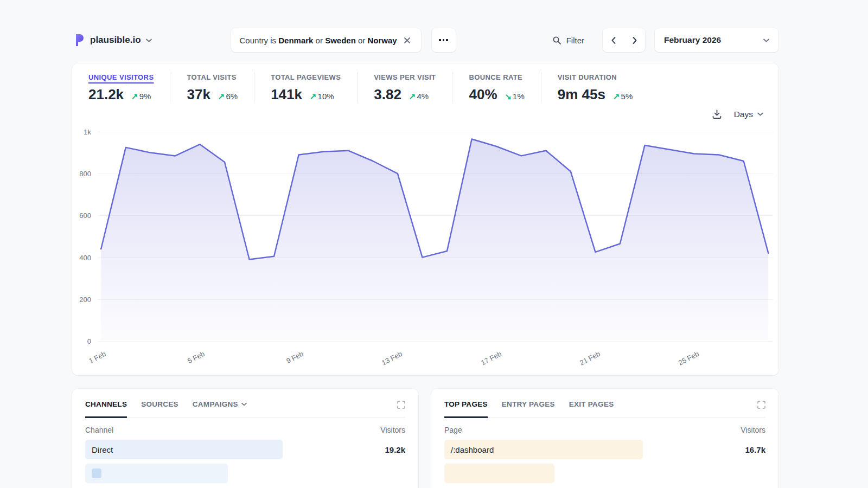 The height and width of the screenshot is (488, 868). What do you see at coordinates (116, 40) in the screenshot?
I see `site-name: plausible.io` at bounding box center [116, 40].